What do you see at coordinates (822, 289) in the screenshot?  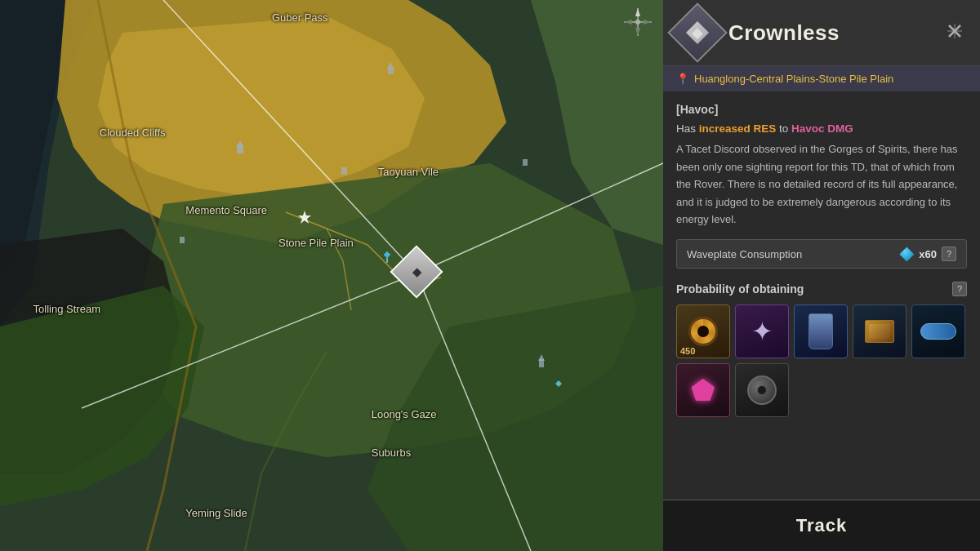 I see `probability-header: Probability of obtaining ?` at bounding box center [822, 289].